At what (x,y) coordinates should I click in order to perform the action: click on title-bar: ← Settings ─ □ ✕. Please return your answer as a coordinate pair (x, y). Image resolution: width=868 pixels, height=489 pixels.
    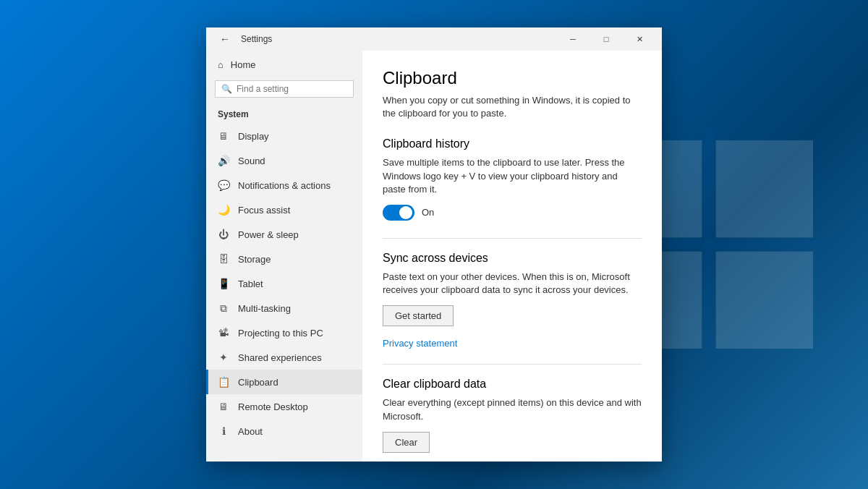
    Looking at the image, I should click on (434, 39).